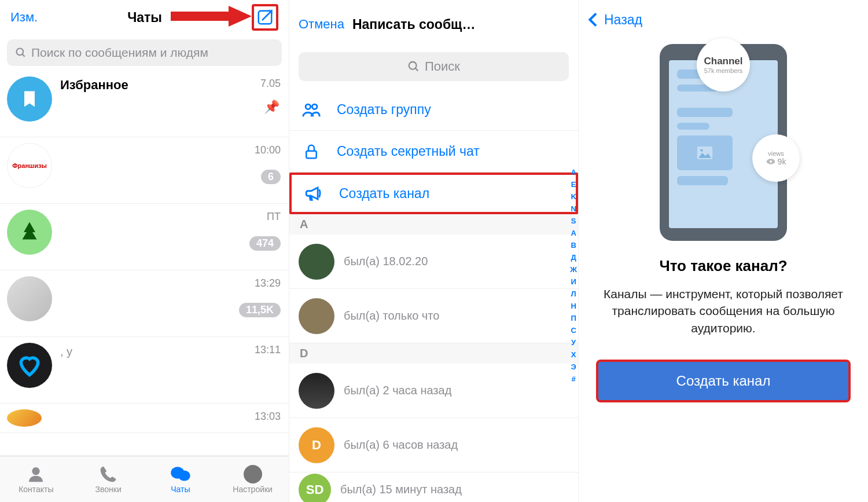 This screenshot has height=502, width=868. Describe the element at coordinates (322, 24) in the screenshot. I see `cancel-button: Отмена` at that location.